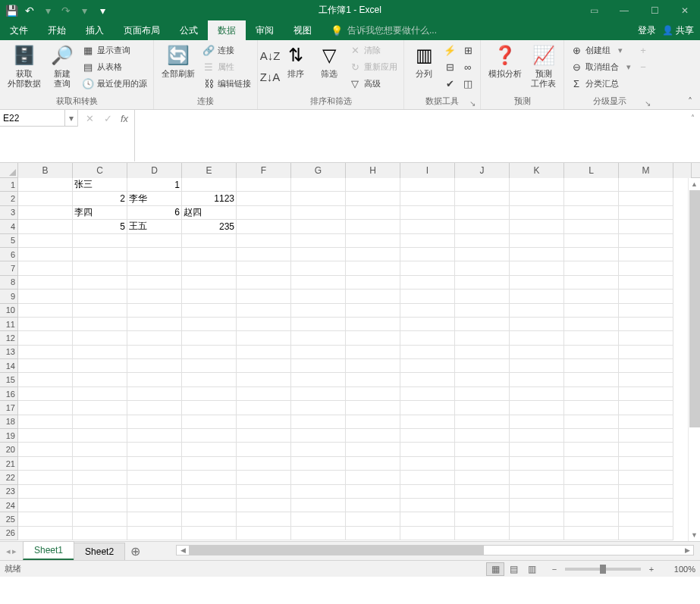 This screenshot has height=604, width=700. What do you see at coordinates (100, 283) in the screenshot?
I see `cell-C8` at bounding box center [100, 283].